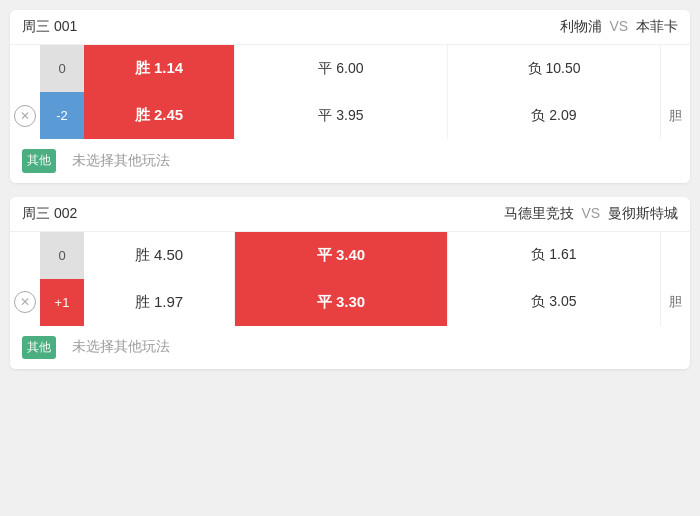 The width and height of the screenshot is (700, 516). What do you see at coordinates (159, 116) in the screenshot?
I see `cell-win: 胜 2.45` at bounding box center [159, 116].